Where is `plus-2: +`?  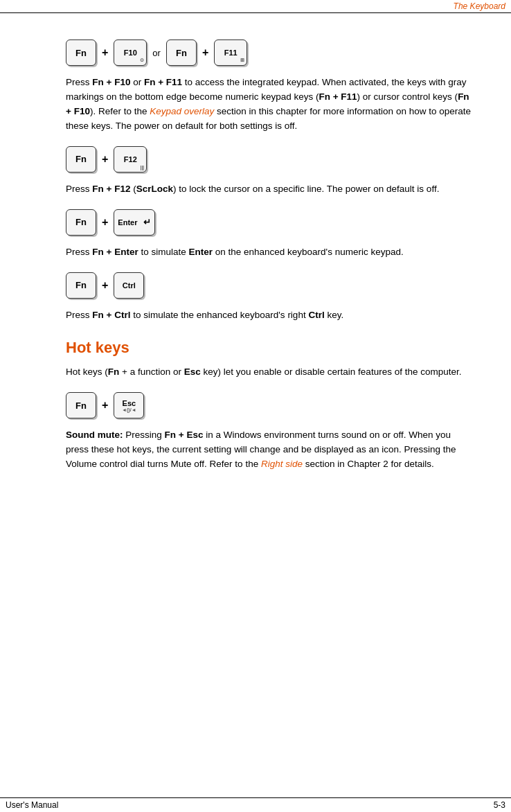 plus-2: + is located at coordinates (205, 53).